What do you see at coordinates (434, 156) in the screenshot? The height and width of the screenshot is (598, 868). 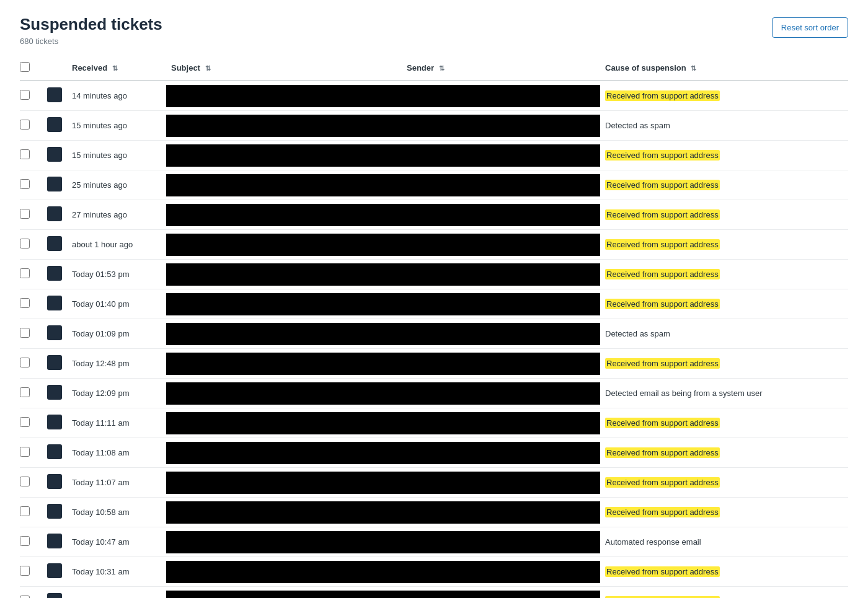 I see `table-row: 15 minutes agoReceived from support addr…` at bounding box center [434, 156].